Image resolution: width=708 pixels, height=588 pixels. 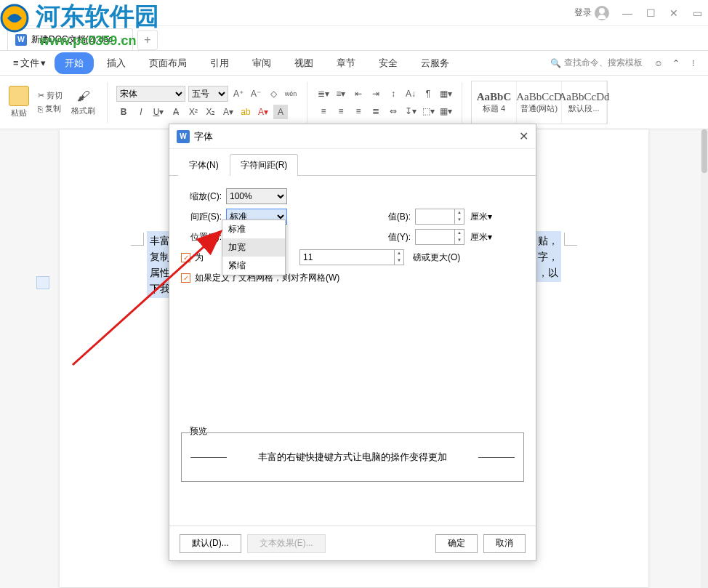 I want to click on menu-cloud: 云服务, so click(x=435, y=63).